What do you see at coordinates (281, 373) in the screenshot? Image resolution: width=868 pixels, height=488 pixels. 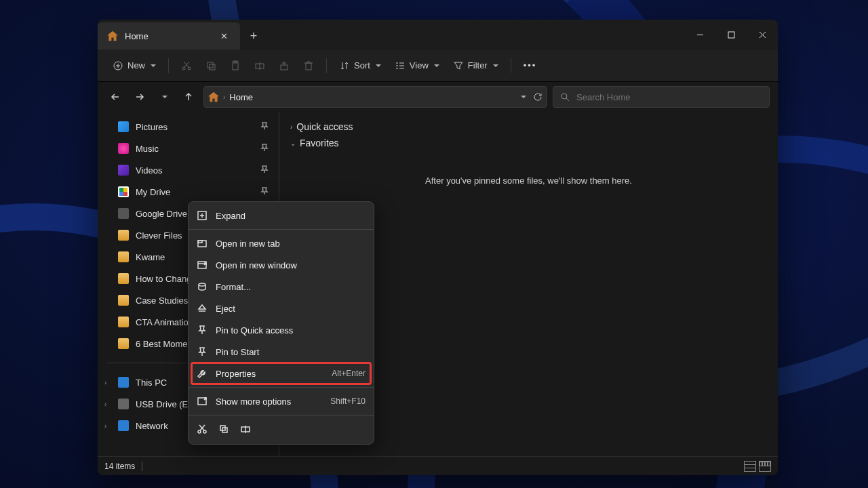 I see `ctx-properties: PropertiesAlt+Enter` at bounding box center [281, 373].